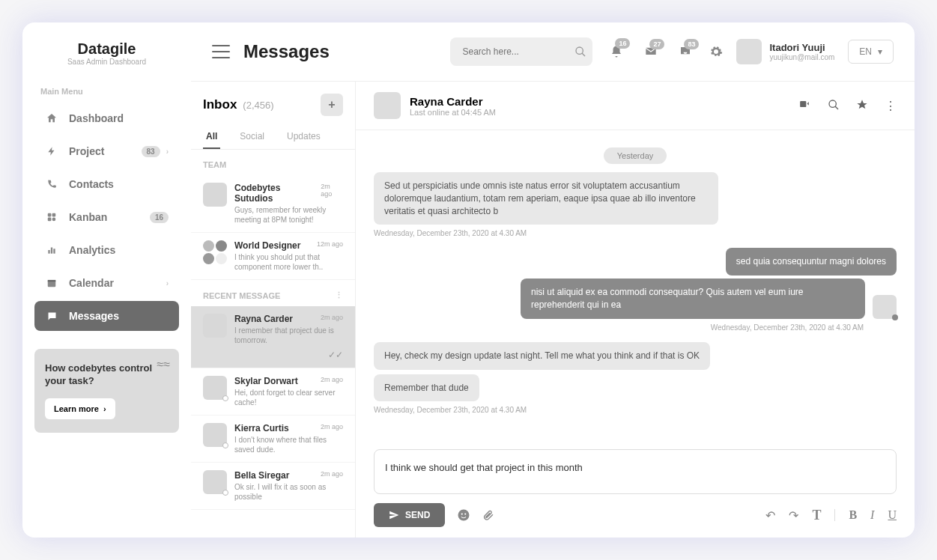 This screenshot has width=937, height=560. What do you see at coordinates (273, 293) in the screenshot?
I see `section-recent: RECENT MESSAGE⋮` at bounding box center [273, 293].